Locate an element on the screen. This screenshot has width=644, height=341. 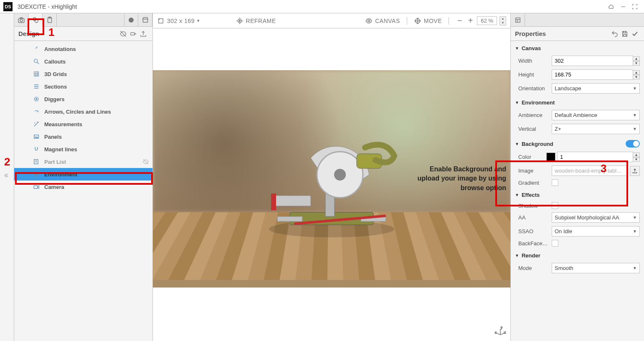
section-title: Background is located at coordinates (538, 144).